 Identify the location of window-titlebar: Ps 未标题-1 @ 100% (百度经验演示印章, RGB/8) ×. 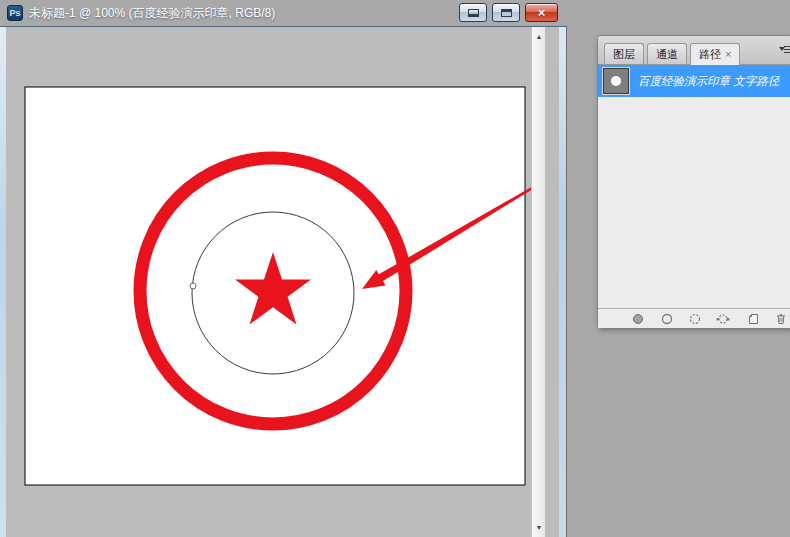
(284, 14).